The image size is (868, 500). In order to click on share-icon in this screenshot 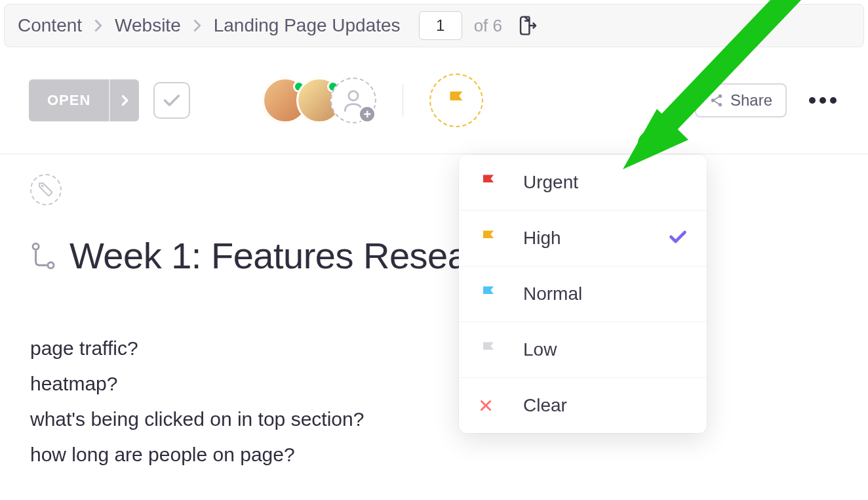, I will do `click(717, 100)`.